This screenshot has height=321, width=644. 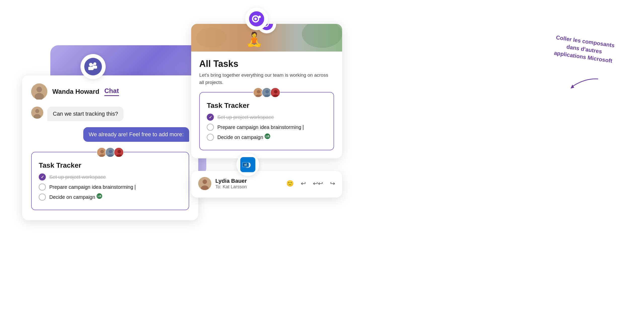 What do you see at coordinates (205, 184) in the screenshot?
I see `lydia-bauer-avatar` at bounding box center [205, 184].